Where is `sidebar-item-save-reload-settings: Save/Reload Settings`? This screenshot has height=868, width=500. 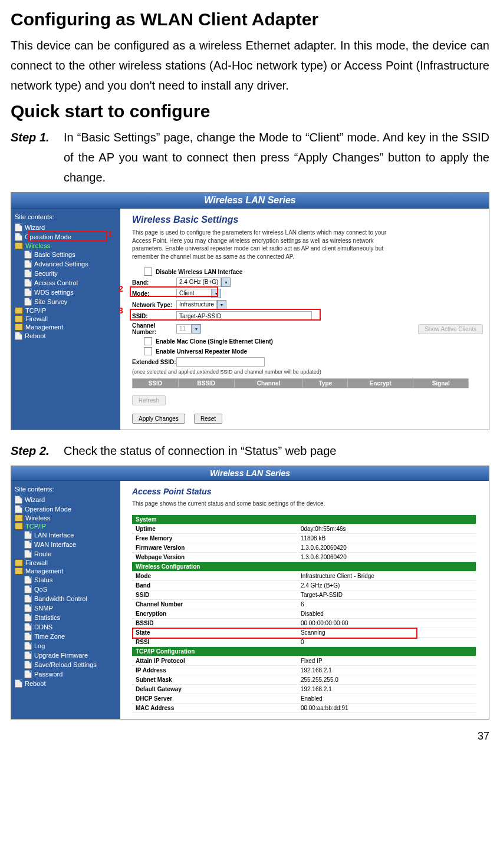
sidebar-item-save-reload-settings: Save/Reload Settings is located at coordinates (60, 665).